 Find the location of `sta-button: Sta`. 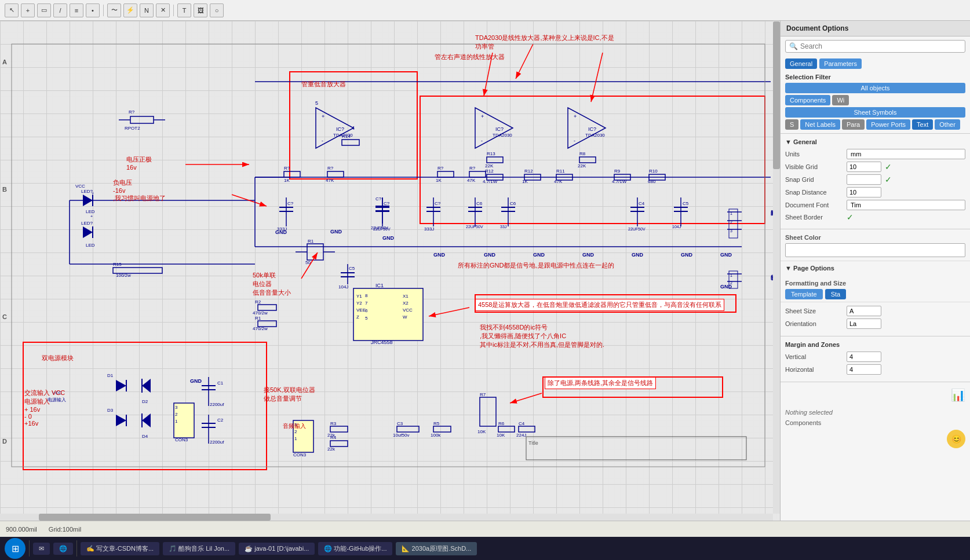

sta-button: Sta is located at coordinates (836, 294).